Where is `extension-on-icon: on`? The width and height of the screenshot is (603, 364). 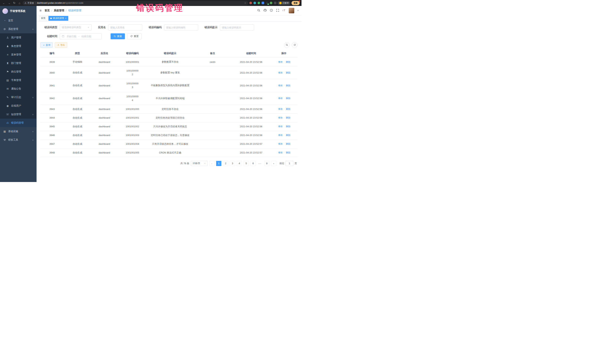 extension-on-icon: on is located at coordinates (267, 3).